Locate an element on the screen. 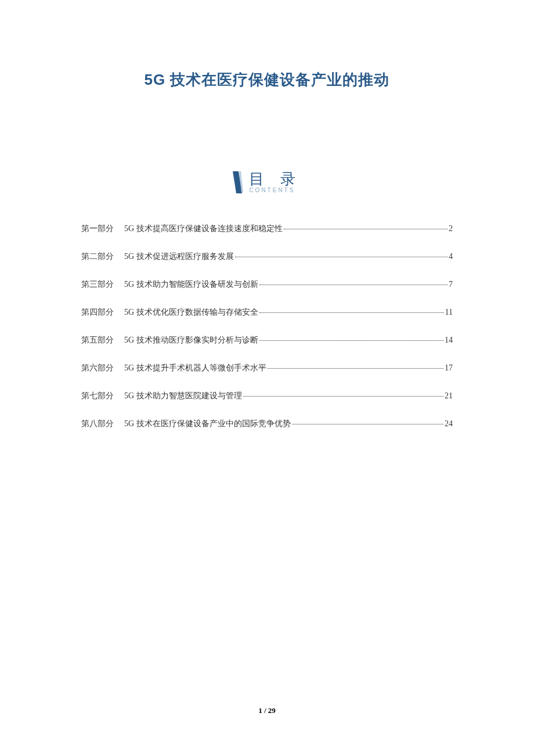  toc-row: 第七部分 5G 技术助力智慧医院建设与管理 21 is located at coordinates (267, 396).